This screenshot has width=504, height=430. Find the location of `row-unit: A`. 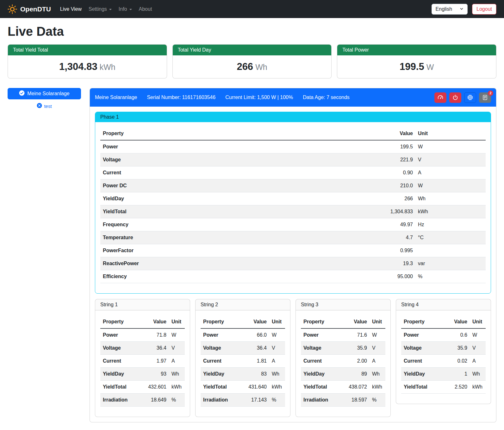

row-unit: A is located at coordinates (277, 361).